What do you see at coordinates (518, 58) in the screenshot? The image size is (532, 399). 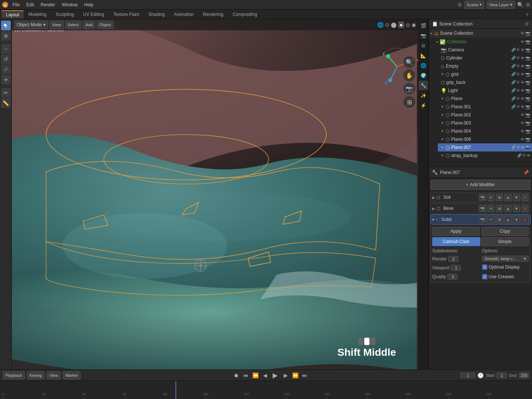 I see `filter-icon-cyl: ⚙` at bounding box center [518, 58].